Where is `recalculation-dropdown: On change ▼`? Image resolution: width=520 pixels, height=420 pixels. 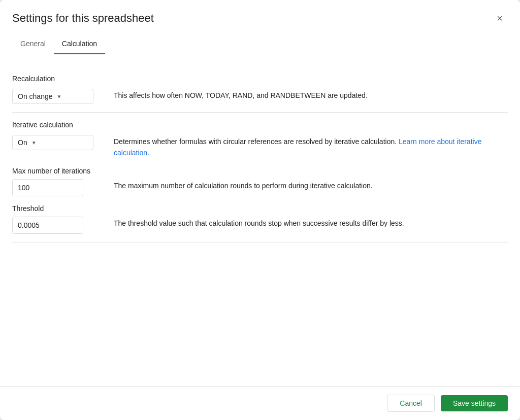 recalculation-dropdown: On change ▼ is located at coordinates (53, 96).